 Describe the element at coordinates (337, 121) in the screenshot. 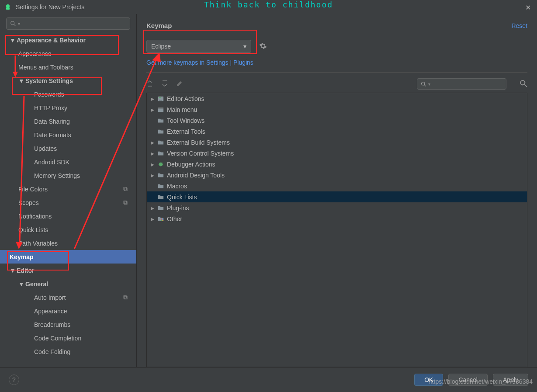

I see `tree-item-tool-windows: Tool Windows` at that location.